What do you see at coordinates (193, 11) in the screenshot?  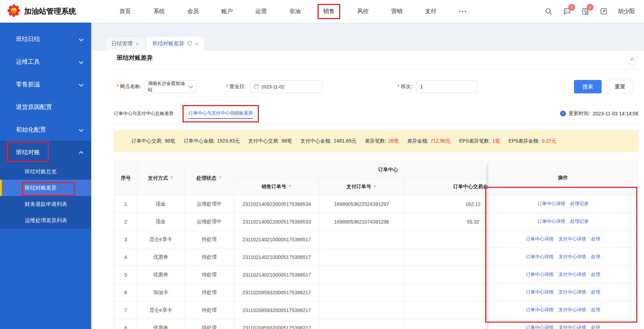 I see `nav-item-member: 会员` at bounding box center [193, 11].